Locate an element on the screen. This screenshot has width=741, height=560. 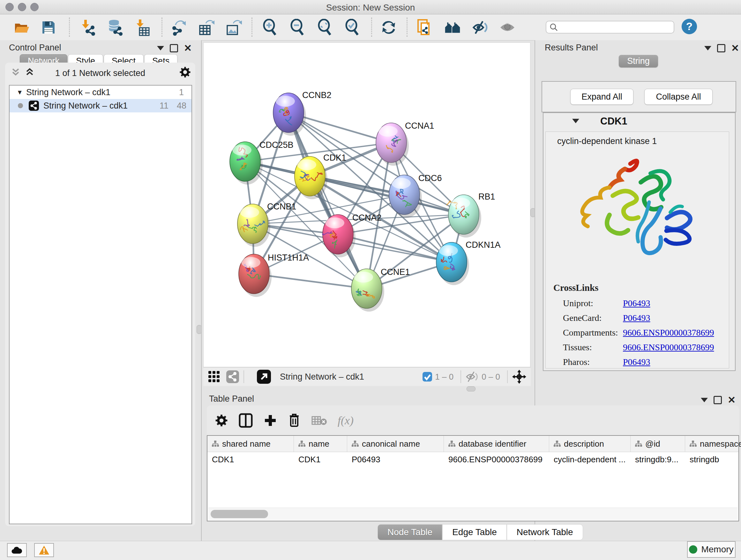
table-panel-collapse-icon is located at coordinates (704, 400).